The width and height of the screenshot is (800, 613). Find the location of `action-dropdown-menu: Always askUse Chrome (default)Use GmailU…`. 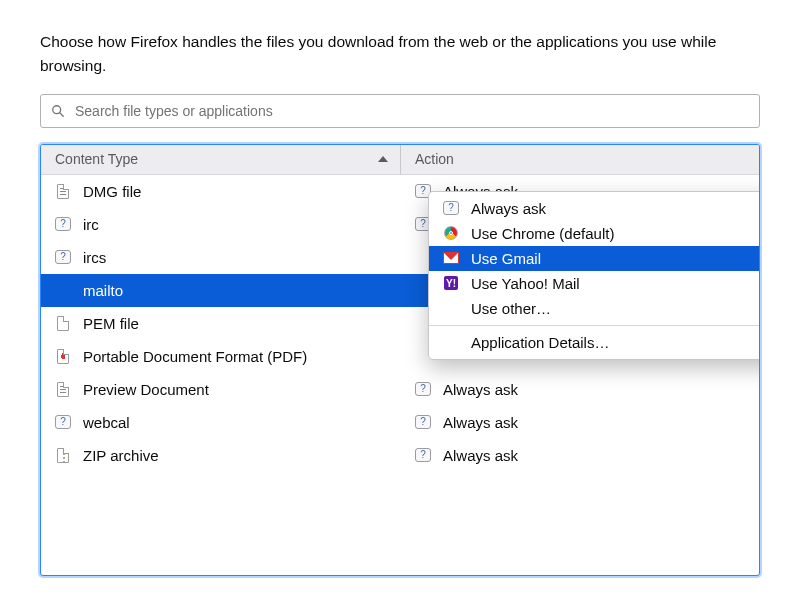

action-dropdown-menu: Always askUse Chrome (default)Use GmailU… is located at coordinates (594, 276).